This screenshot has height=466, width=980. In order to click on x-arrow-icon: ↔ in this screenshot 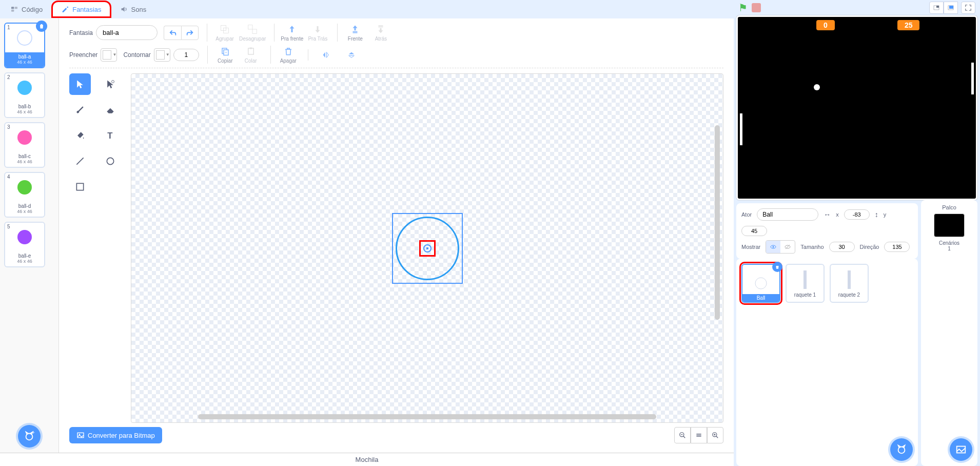, I will do `click(827, 215)`.